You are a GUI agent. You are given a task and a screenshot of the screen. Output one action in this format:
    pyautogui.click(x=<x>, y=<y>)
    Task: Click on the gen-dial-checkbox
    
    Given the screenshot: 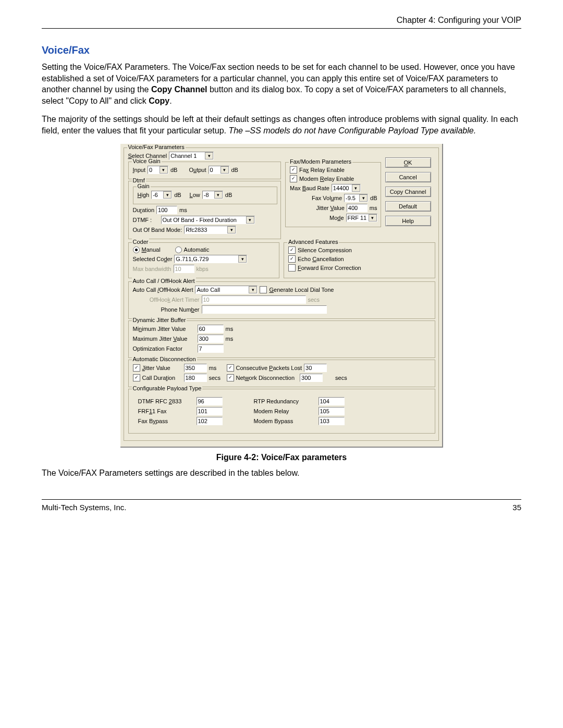 What is the action you would take?
    pyautogui.click(x=263, y=290)
    